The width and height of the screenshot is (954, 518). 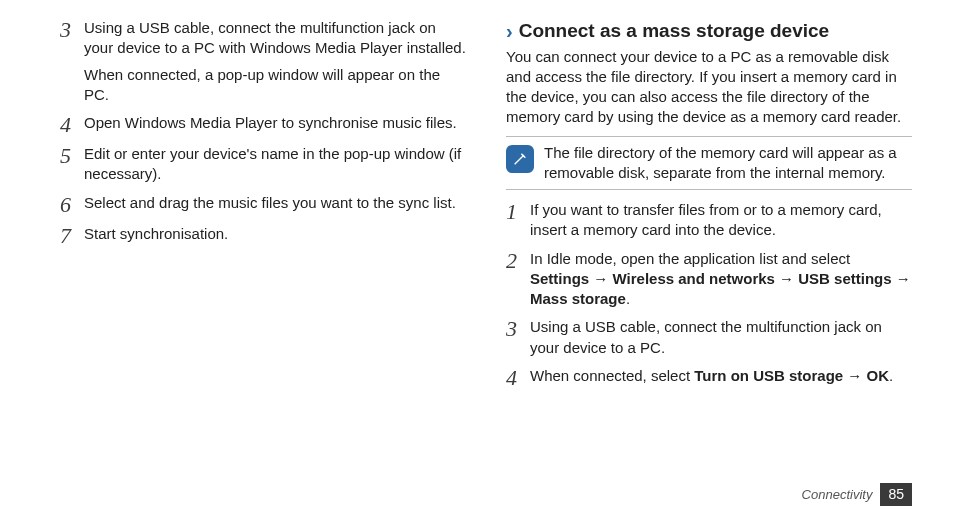 What do you see at coordinates (709, 31) in the screenshot?
I see `section-header: › Connect as a mass storage device` at bounding box center [709, 31].